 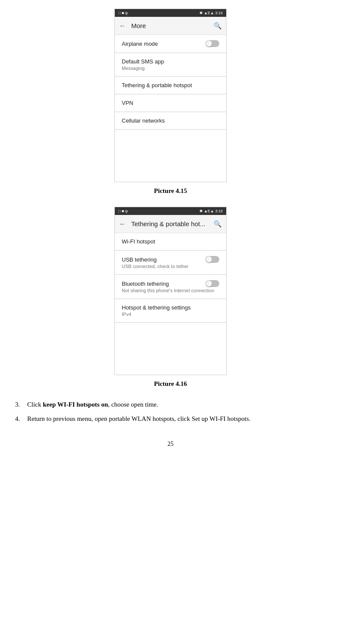 What do you see at coordinates (123, 211) in the screenshot?
I see `sim-icon-2: □ ■ ψ` at bounding box center [123, 211].